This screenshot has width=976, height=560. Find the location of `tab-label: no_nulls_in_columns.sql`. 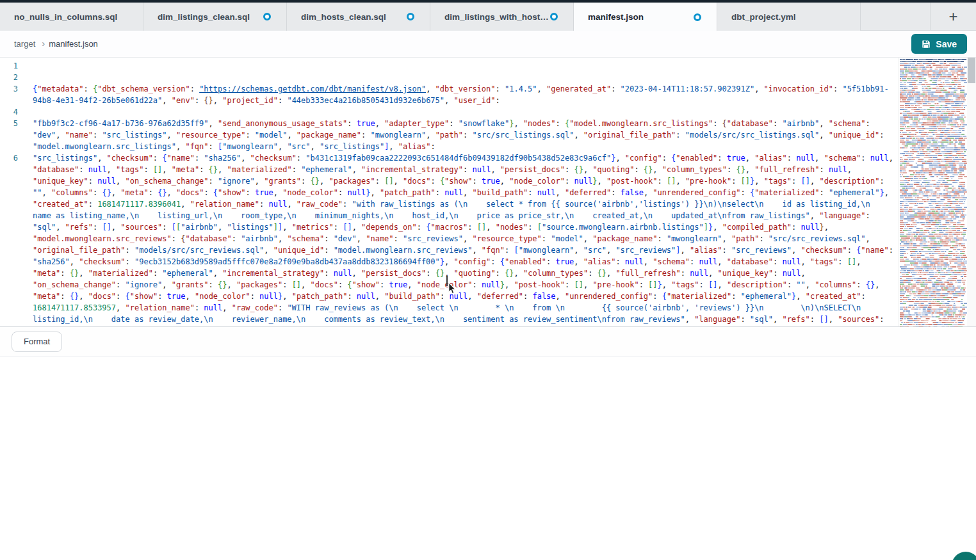

tab-label: no_nulls_in_columns.sql is located at coordinates (65, 17).